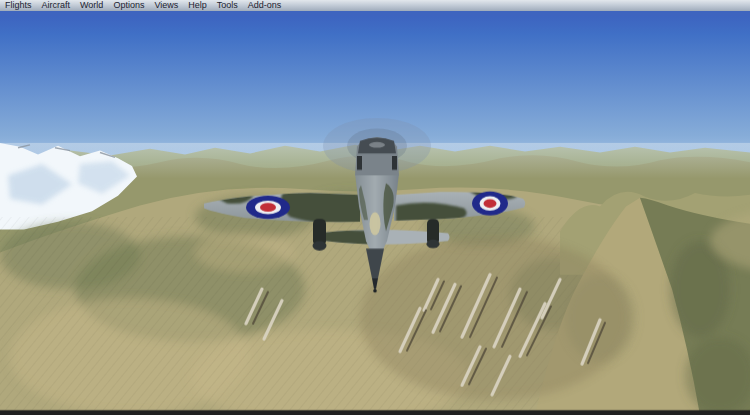 The image size is (750, 415). I want to click on menu-item-addons: Add-ons, so click(265, 6).